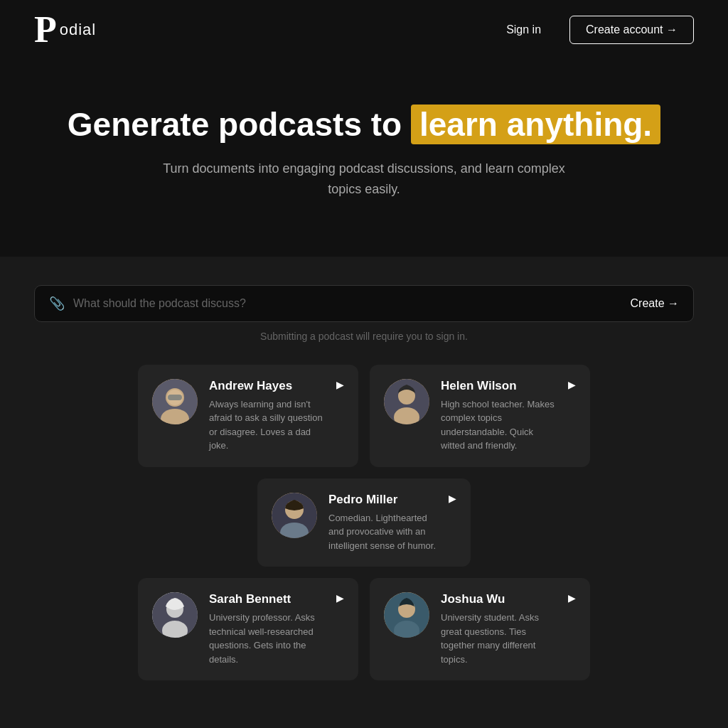 The height and width of the screenshot is (728, 728). What do you see at coordinates (382, 523) in the screenshot?
I see `persona-info-pedro: Pedro Miller Comedian. Lighthearted and …` at bounding box center [382, 523].